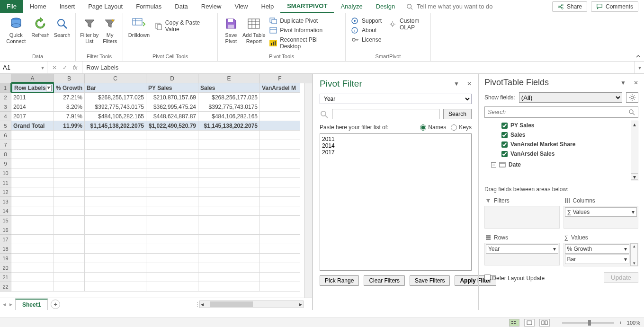 Image resolution: width=644 pixels, height=327 pixels. I want to click on cell-c2: $268,256,177.025, so click(116, 97).